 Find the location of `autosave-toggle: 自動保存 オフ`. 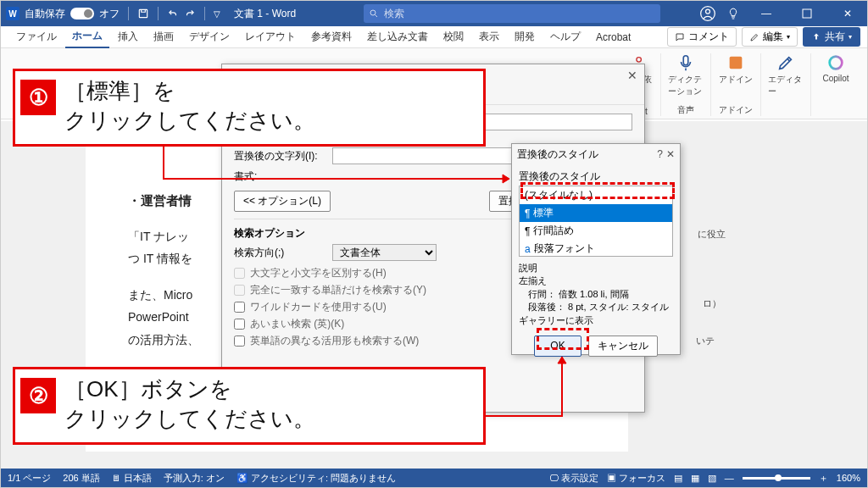

autosave-toggle: 自動保存 オフ is located at coordinates (72, 14).